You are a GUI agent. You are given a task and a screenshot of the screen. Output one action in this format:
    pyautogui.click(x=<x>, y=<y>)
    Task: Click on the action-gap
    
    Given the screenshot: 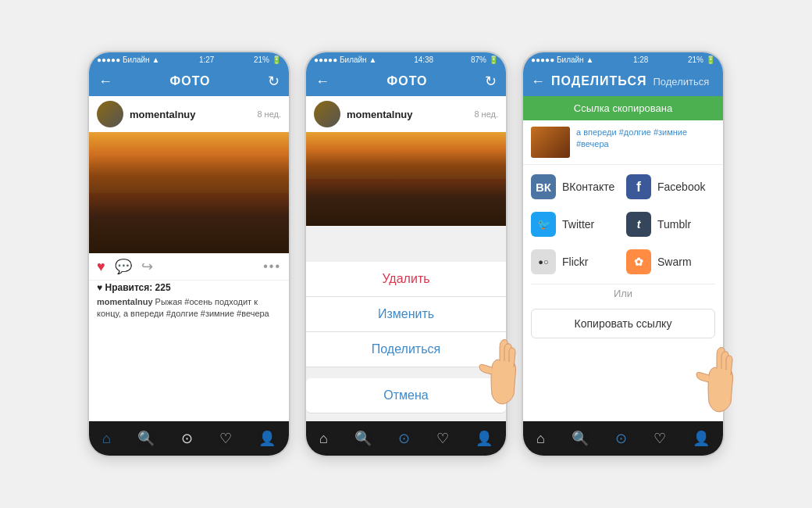 What is the action you would take?
    pyautogui.click(x=406, y=370)
    